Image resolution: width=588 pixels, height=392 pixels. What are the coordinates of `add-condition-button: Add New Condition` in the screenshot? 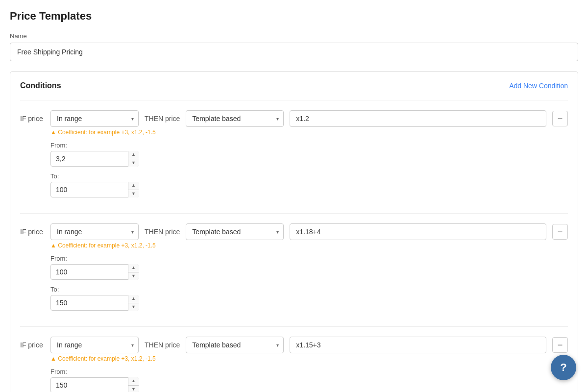 It's located at (539, 86).